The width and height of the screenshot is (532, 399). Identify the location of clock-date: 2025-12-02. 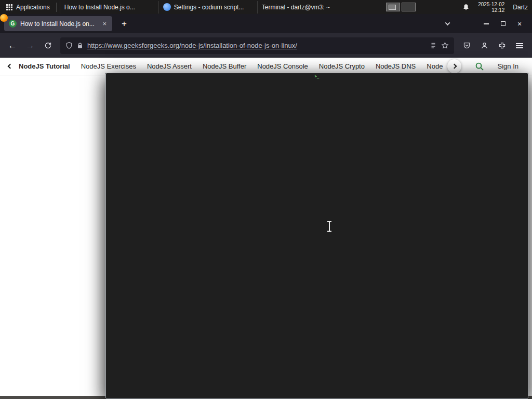
(491, 4).